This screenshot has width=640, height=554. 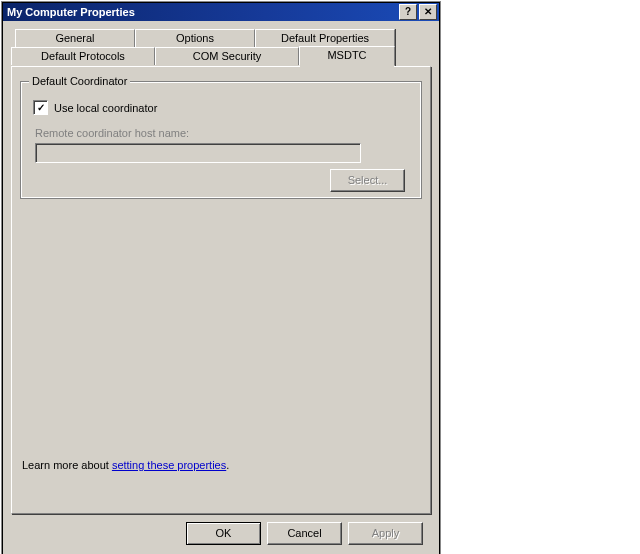 I want to click on tab-default-properties: Default Properties, so click(x=325, y=38).